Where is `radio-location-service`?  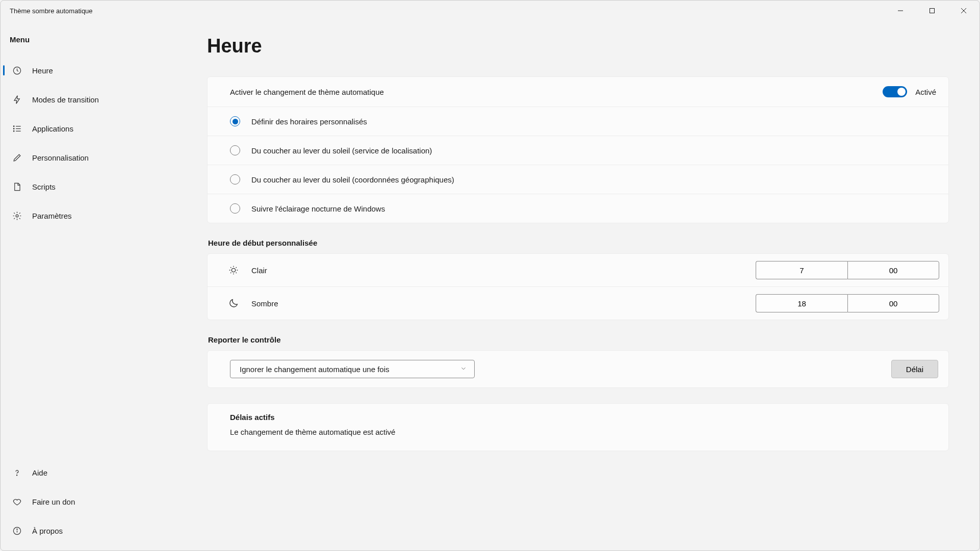
radio-location-service is located at coordinates (235, 150).